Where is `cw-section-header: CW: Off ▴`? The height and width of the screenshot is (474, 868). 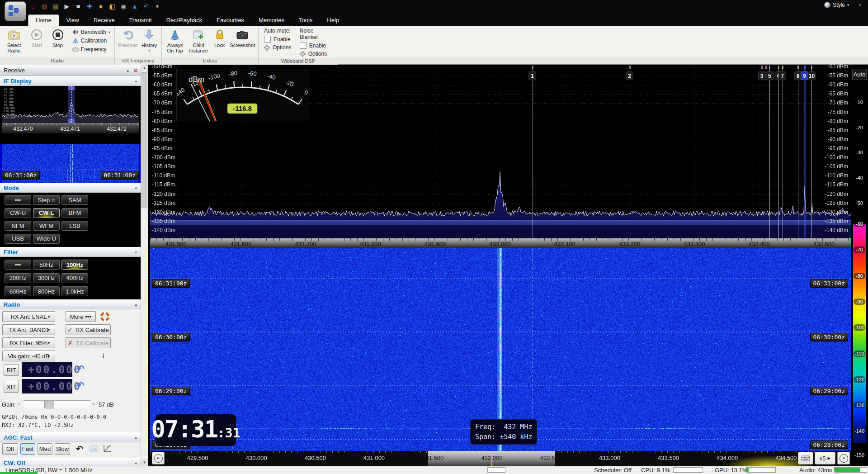 cw-section-header: CW: Off ▴ is located at coordinates (71, 462).